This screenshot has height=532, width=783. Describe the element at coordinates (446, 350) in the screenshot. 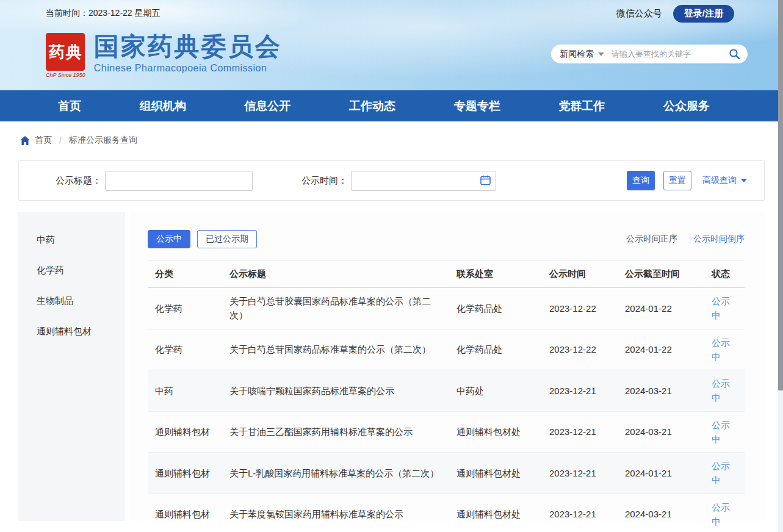

I see `table-row: 化学药 关于白芍总苷国家药品标准草案的公示（第二次） 化学药品处 2023-12…` at that location.